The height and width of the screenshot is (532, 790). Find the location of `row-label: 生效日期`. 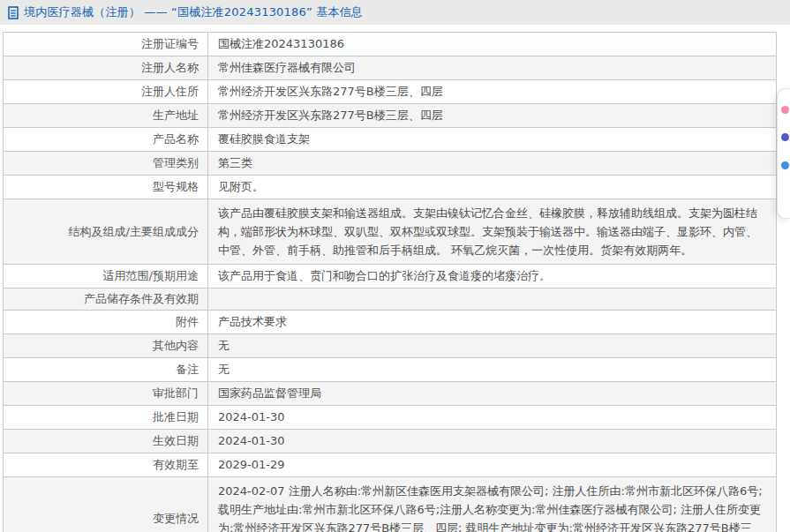

row-label: 生效日期 is located at coordinates (106, 441).